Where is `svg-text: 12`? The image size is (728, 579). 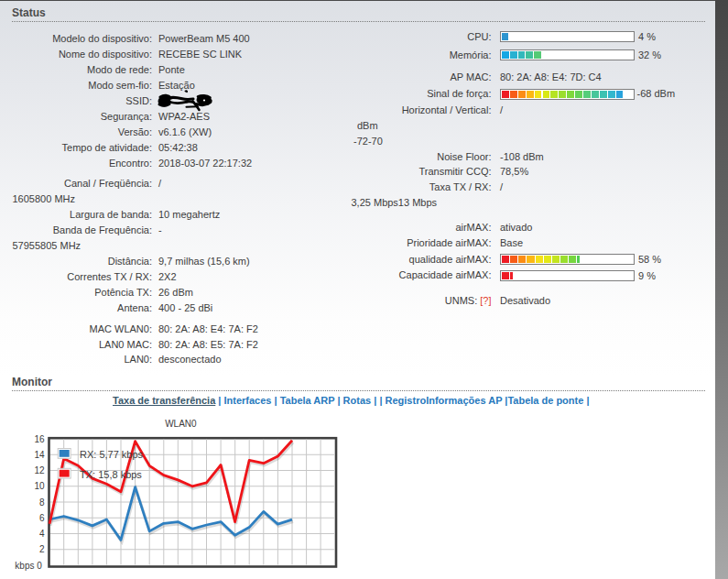
svg-text: 12 is located at coordinates (39, 471).